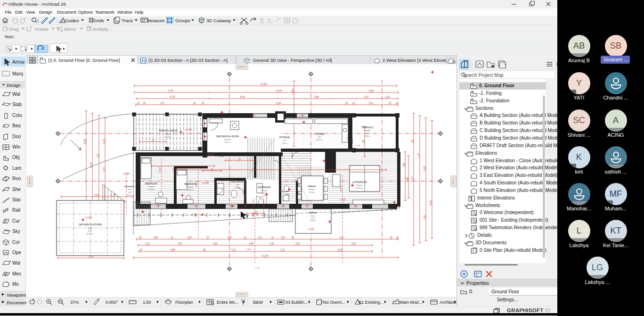 The image size is (644, 316). Describe the element at coordinates (221, 154) in the screenshot. I see `svg-text: CORRIDOR` at that location.